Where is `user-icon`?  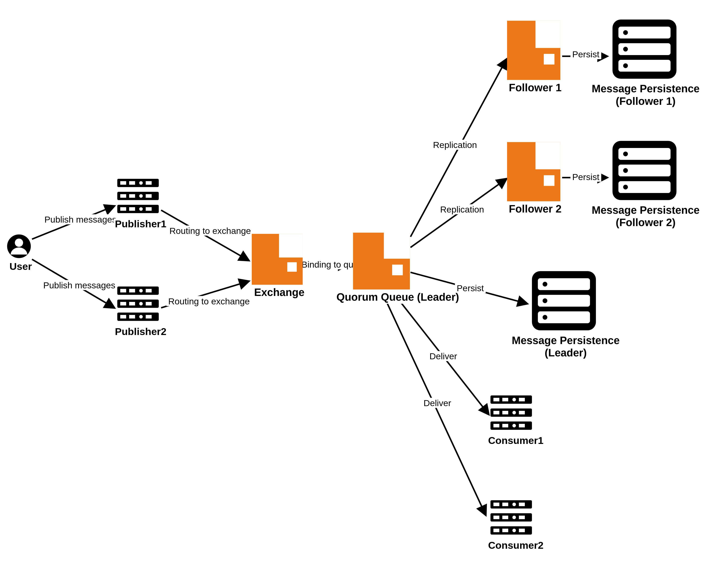 user-icon is located at coordinates (19, 246).